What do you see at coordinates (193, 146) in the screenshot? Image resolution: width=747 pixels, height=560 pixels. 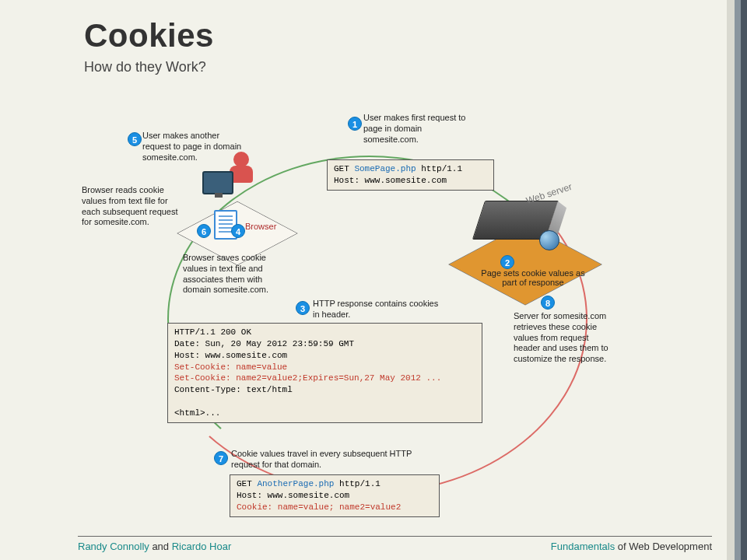 I see `step-5-text: User makes another request to page in do…` at bounding box center [193, 146].